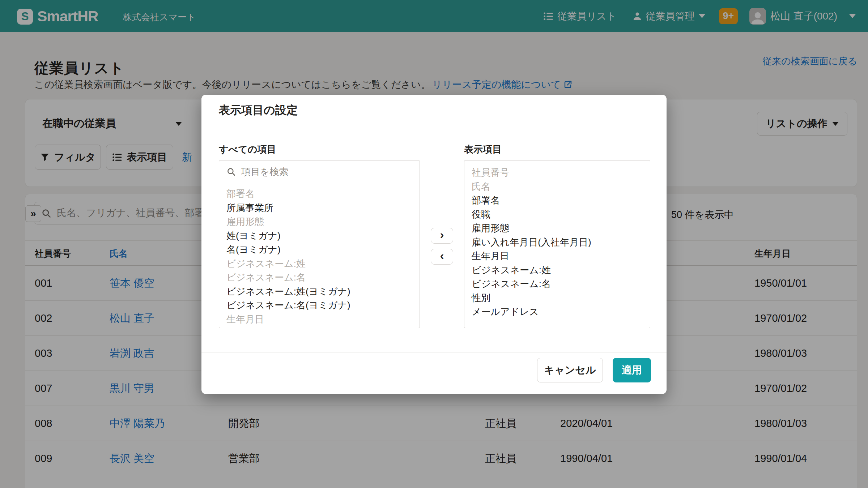  Describe the element at coordinates (434, 352) in the screenshot. I see `modal-footer-divider` at that location.